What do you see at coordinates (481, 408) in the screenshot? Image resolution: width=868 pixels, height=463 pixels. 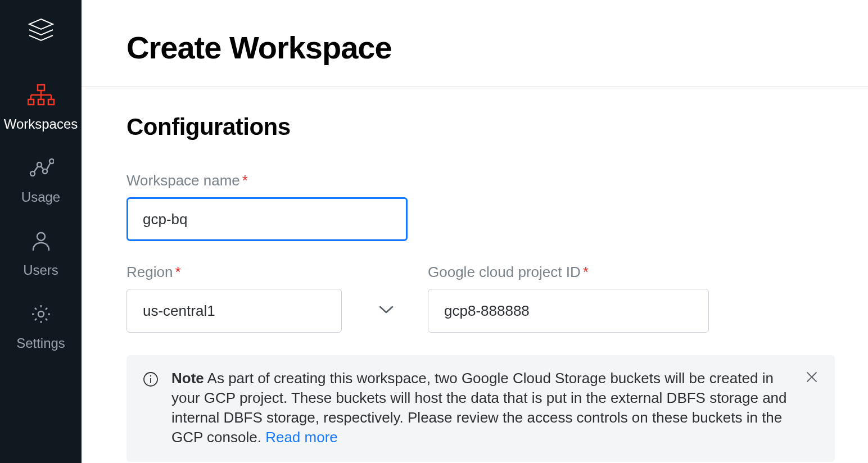 I see `note-text: Note As part of creating this workspace,…` at bounding box center [481, 408].